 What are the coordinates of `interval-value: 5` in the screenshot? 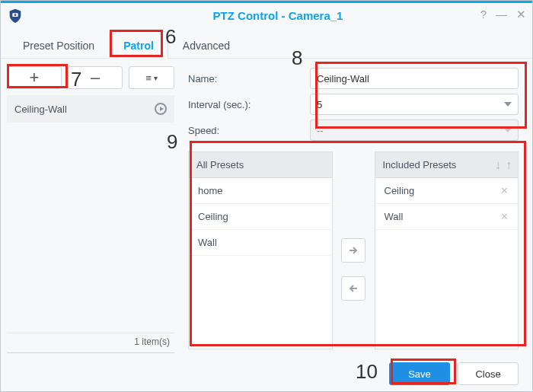 It's located at (320, 105).